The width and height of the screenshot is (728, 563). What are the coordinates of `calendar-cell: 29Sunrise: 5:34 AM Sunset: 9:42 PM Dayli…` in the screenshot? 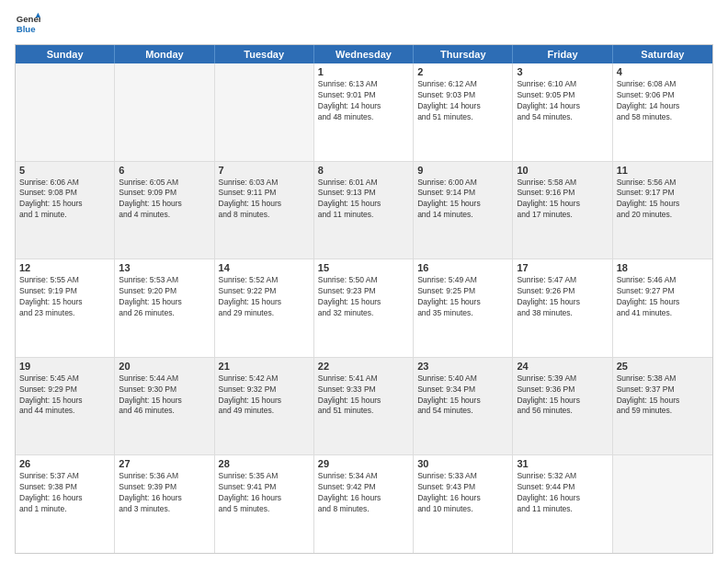 It's located at (364, 504).